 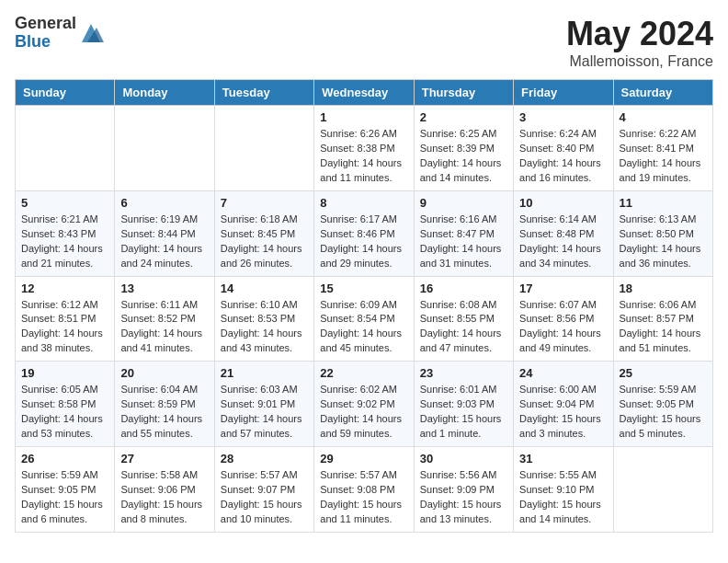 What do you see at coordinates (364, 434) in the screenshot?
I see `day-info-line: and 59 minutes.` at bounding box center [364, 434].